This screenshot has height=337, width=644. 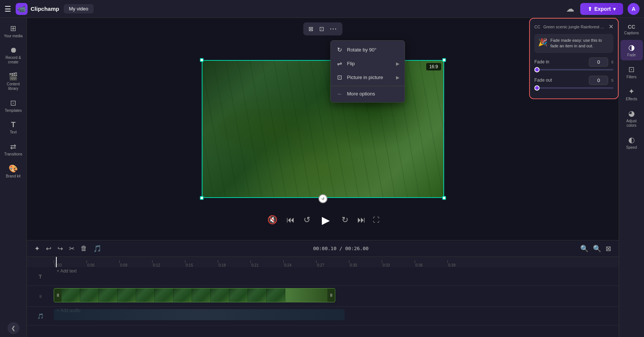 What do you see at coordinates (340, 94) in the screenshot?
I see `more-options-icon: ···` at bounding box center [340, 94].